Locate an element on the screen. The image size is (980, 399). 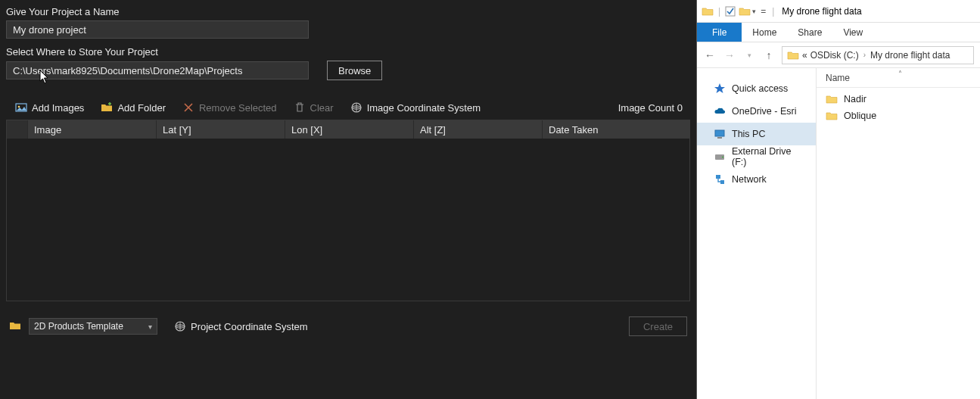
table-header: Image Lat [Y] Lon [X] Alt [Z] Date Taken is located at coordinates (348, 129).